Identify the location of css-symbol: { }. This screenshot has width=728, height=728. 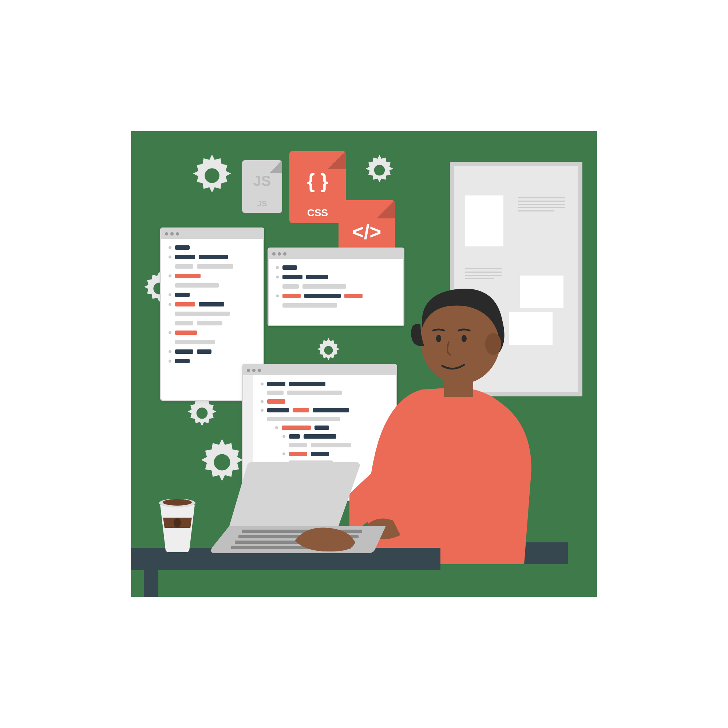
(318, 181).